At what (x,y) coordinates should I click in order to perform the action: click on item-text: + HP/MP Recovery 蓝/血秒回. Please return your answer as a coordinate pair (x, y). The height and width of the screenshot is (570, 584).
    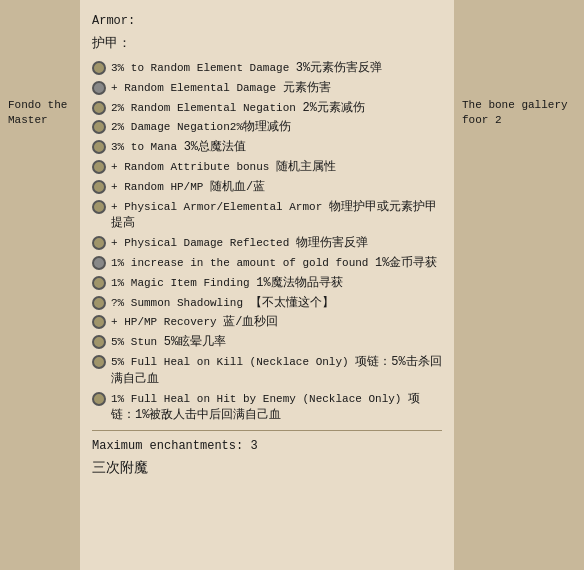
    Looking at the image, I should click on (194, 322).